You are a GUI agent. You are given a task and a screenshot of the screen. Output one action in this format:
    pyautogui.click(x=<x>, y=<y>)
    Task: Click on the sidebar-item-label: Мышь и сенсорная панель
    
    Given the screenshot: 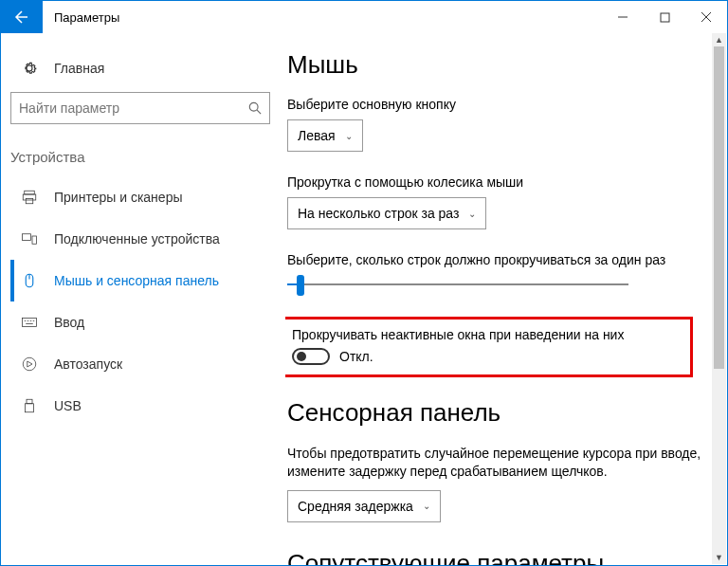 What is the action you would take?
    pyautogui.click(x=136, y=281)
    